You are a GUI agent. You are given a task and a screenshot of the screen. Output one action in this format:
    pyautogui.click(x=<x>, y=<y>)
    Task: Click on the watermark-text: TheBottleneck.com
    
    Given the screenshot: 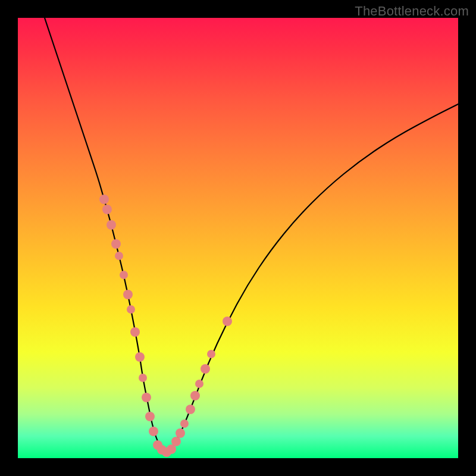 What is the action you would take?
    pyautogui.click(x=412, y=11)
    